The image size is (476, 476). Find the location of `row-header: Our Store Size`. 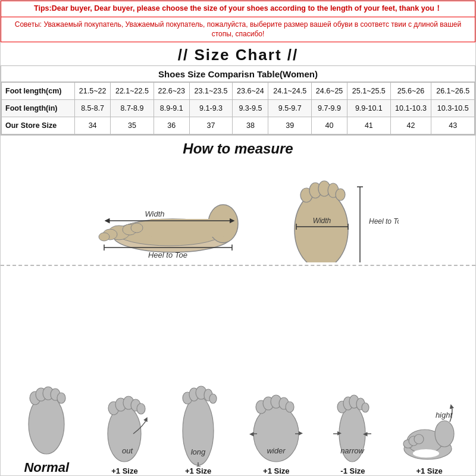

row-header: Our Store Size is located at coordinates (38, 126).